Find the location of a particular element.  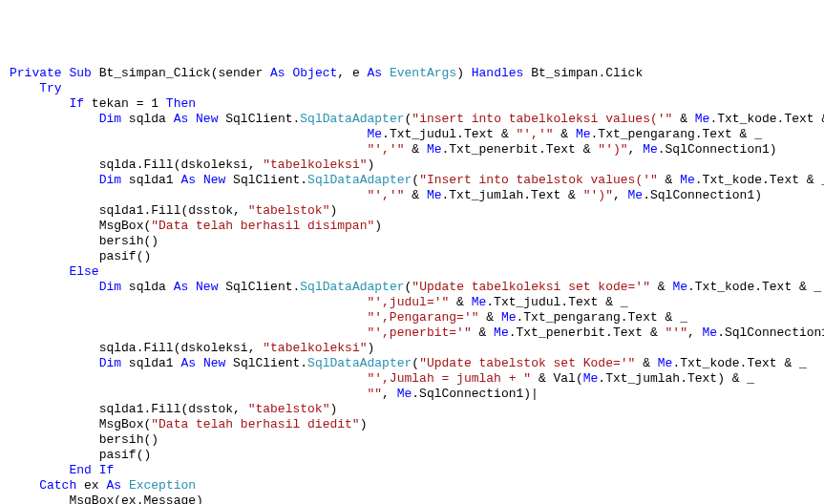

code-line: MsgBox("Data telah berhasil diedit") is located at coordinates (412, 425).